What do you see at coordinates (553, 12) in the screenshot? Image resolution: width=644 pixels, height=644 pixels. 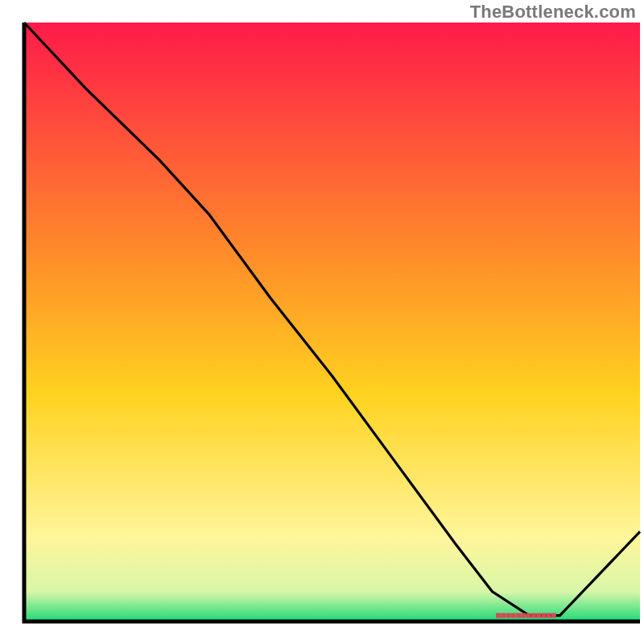 I see `watermark-text: TheBottleneck.com` at bounding box center [553, 12].